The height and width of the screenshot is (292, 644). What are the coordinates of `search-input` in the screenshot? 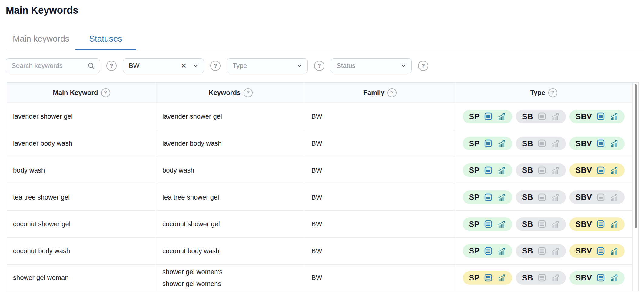 It's located at (49, 66).